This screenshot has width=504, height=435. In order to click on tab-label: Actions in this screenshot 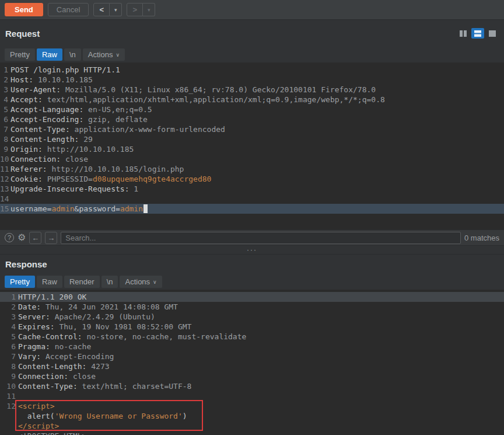, I will do `click(100, 55)`.